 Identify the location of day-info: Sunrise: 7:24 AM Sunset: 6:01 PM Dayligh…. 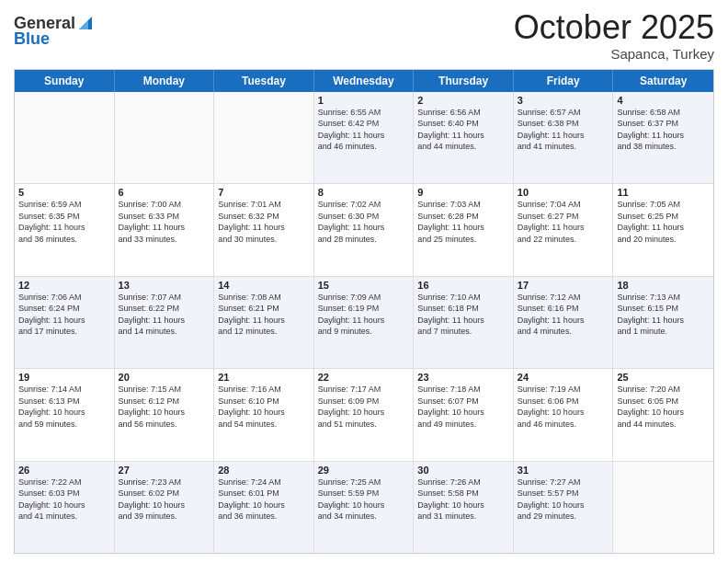
(264, 500).